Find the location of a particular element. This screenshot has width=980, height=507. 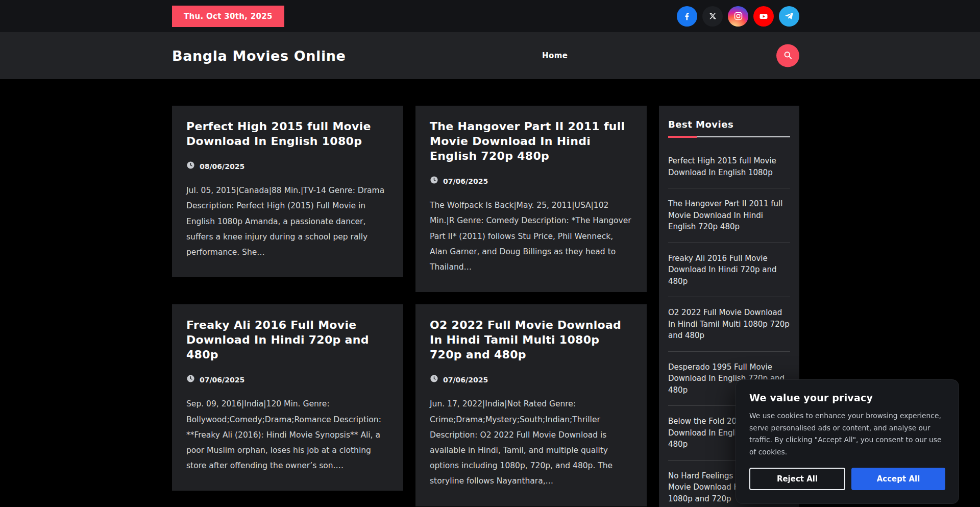

article-date-text: 08/06/2025 is located at coordinates (222, 166).